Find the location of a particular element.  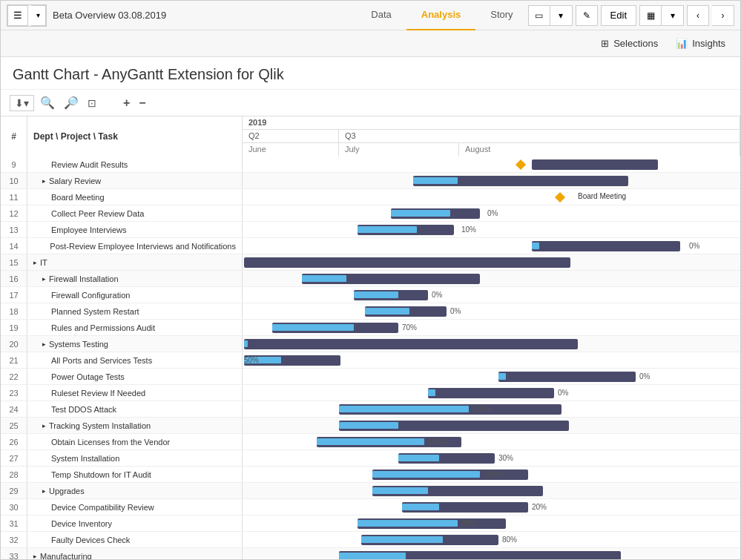

insights-button: 📊 Insights is located at coordinates (700, 43).